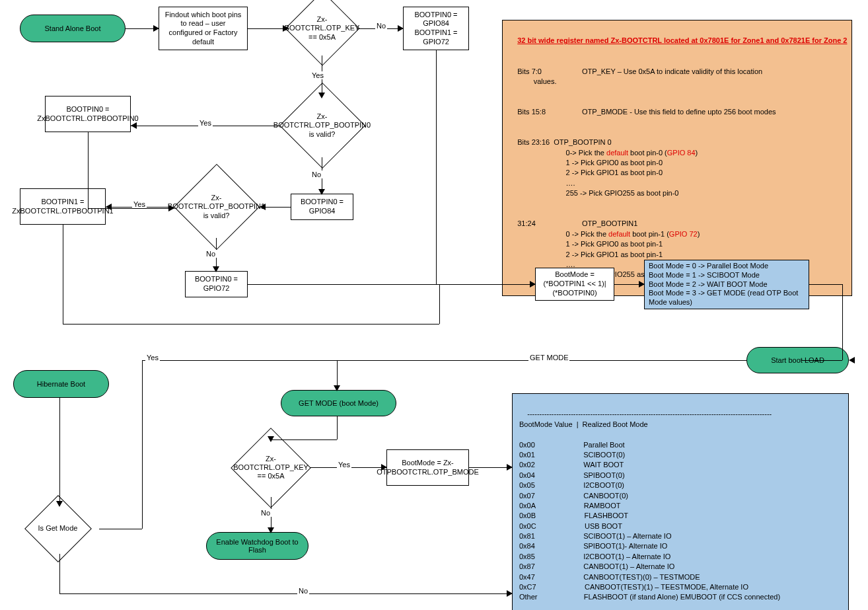 This screenshot has width=868, height=610. What do you see at coordinates (546, 81) in the screenshot?
I see `note-line: values.` at bounding box center [546, 81].